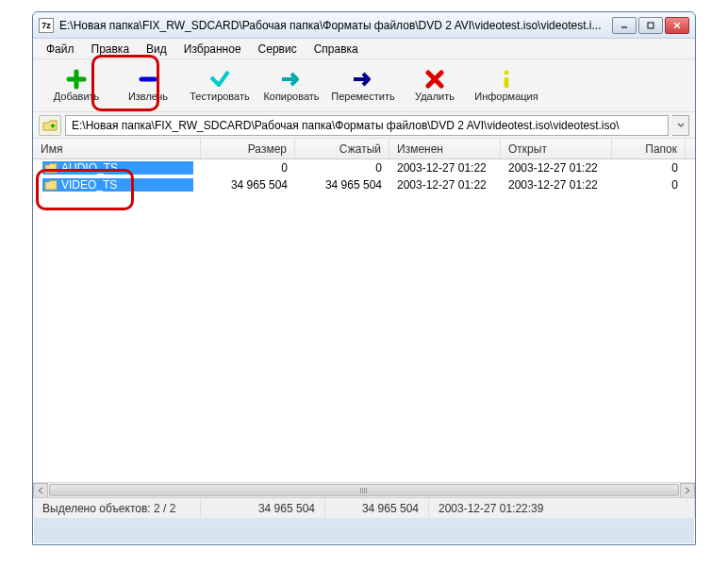 This screenshot has height=567, width=728. What do you see at coordinates (364, 125) in the screenshot?
I see `pathbar: E:\Новая папка\FIX_RW_SDCARD\Рабочая пап…` at bounding box center [364, 125].